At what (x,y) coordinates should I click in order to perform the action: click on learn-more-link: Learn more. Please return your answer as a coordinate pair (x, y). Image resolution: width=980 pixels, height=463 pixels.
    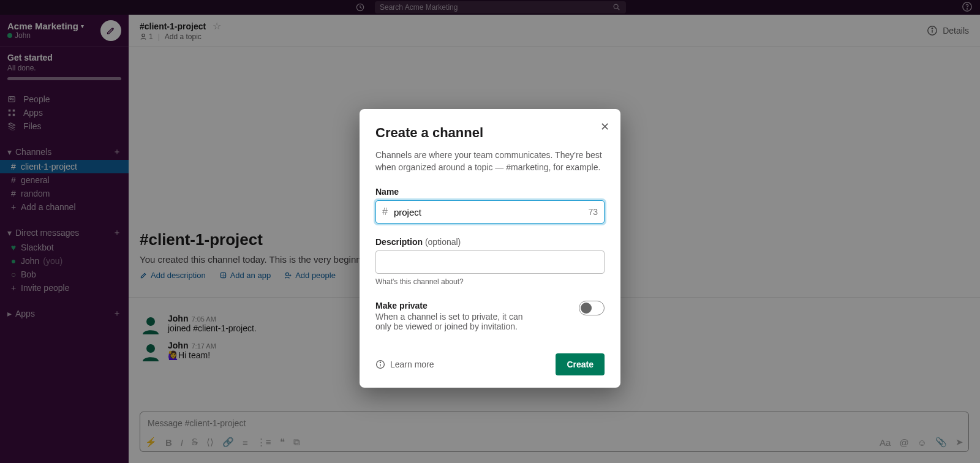
    Looking at the image, I should click on (405, 364).